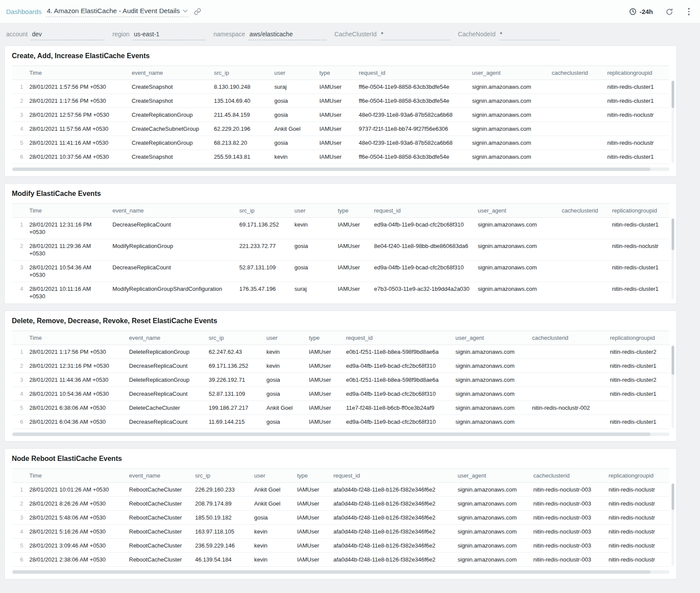 This screenshot has width=700, height=593. I want to click on filter-cachenodeid: CacheNodeId *, so click(510, 35).